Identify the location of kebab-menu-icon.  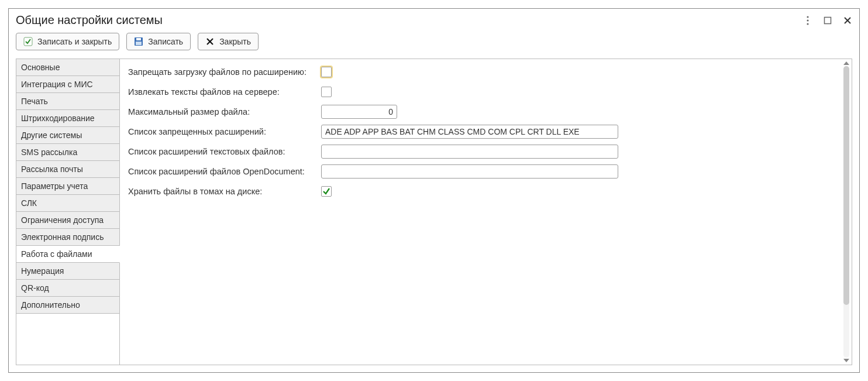
(808, 20).